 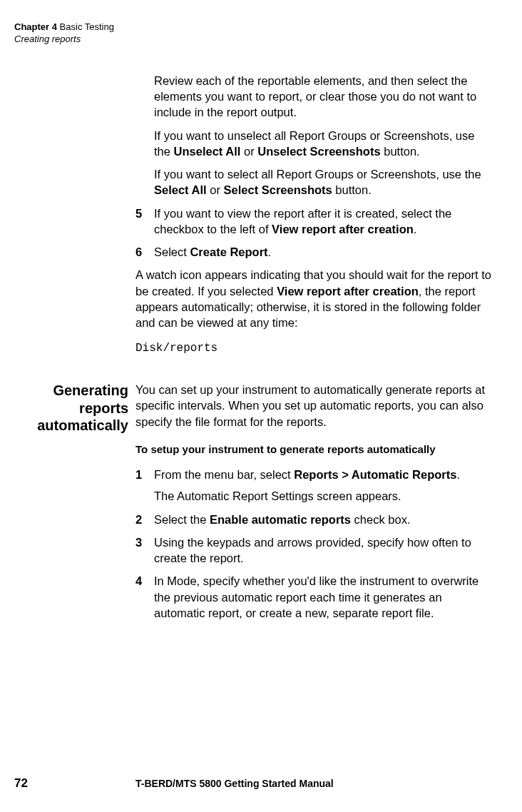 What do you see at coordinates (145, 252) in the screenshot?
I see `step-number: 6` at bounding box center [145, 252].